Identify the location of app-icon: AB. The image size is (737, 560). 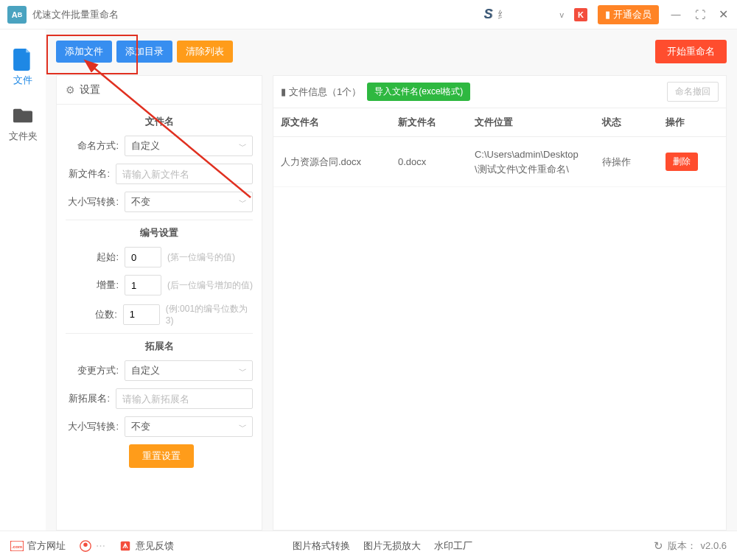
(17, 15).